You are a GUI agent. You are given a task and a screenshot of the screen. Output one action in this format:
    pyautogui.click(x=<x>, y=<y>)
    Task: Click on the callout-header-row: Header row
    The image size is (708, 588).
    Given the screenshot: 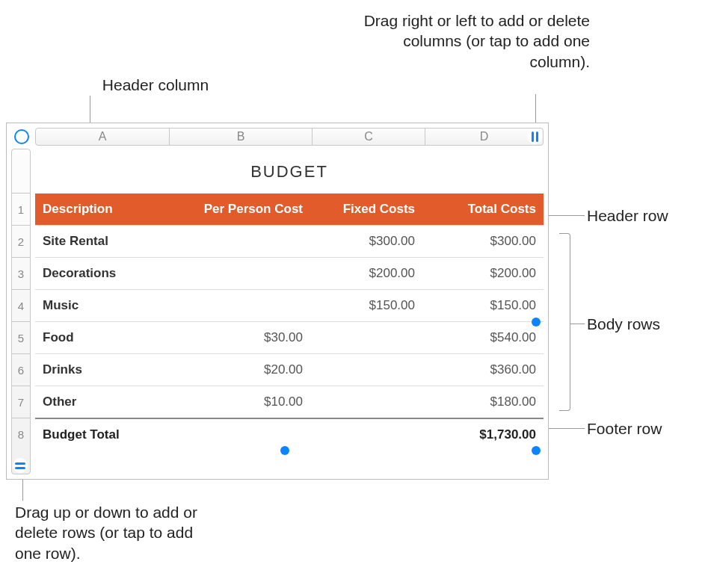 What is the action you would take?
    pyautogui.click(x=628, y=215)
    